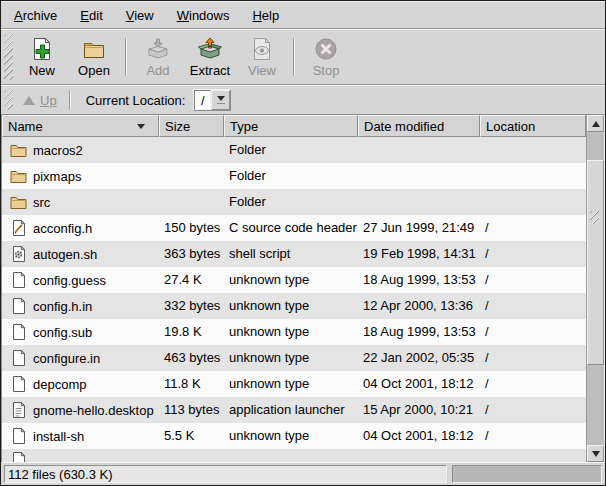 The image size is (606, 486). What do you see at coordinates (294, 176) in the screenshot?
I see `table-row: pixmaps Folder` at bounding box center [294, 176].